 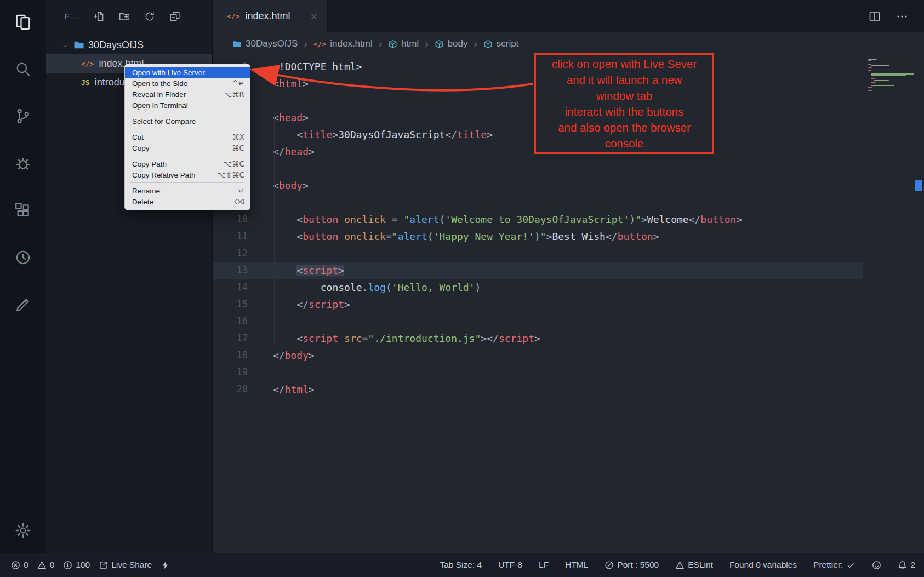 What do you see at coordinates (124, 16) in the screenshot?
I see `new-folder-icon` at bounding box center [124, 16].